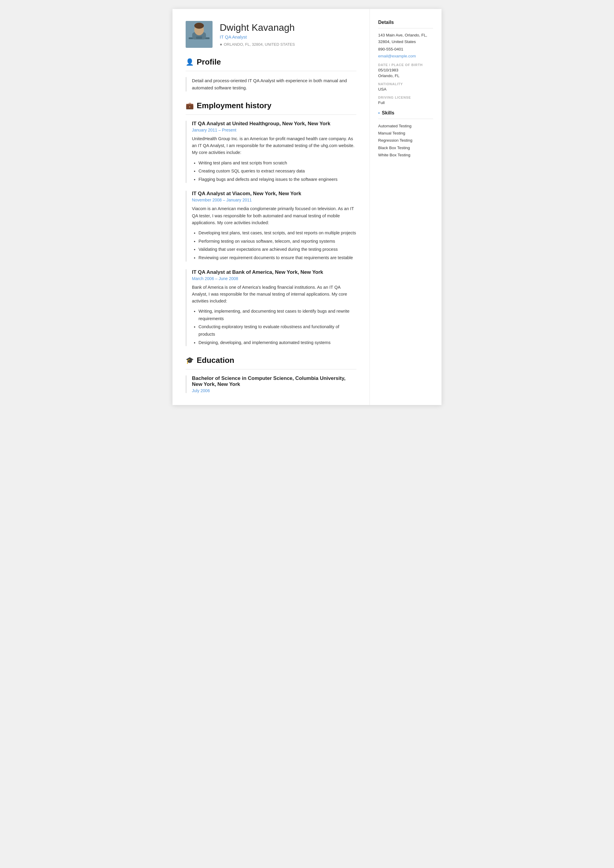 This screenshot has height=868, width=614. Describe the element at coordinates (406, 84) in the screenshot. I see `nationality-label: NATIONALITY` at that location.